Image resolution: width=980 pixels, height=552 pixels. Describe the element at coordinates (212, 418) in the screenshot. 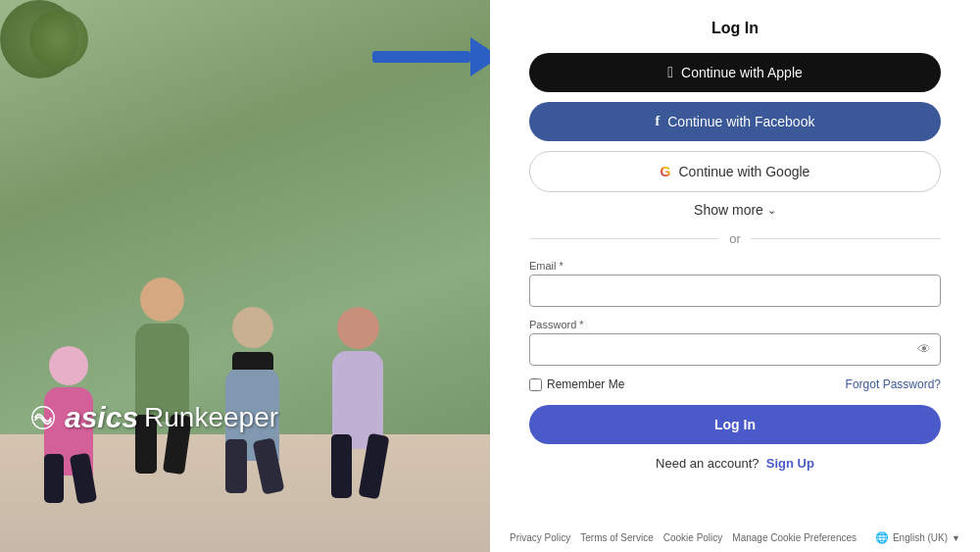

I see `runkeeper-text: Runkeeper` at that location.